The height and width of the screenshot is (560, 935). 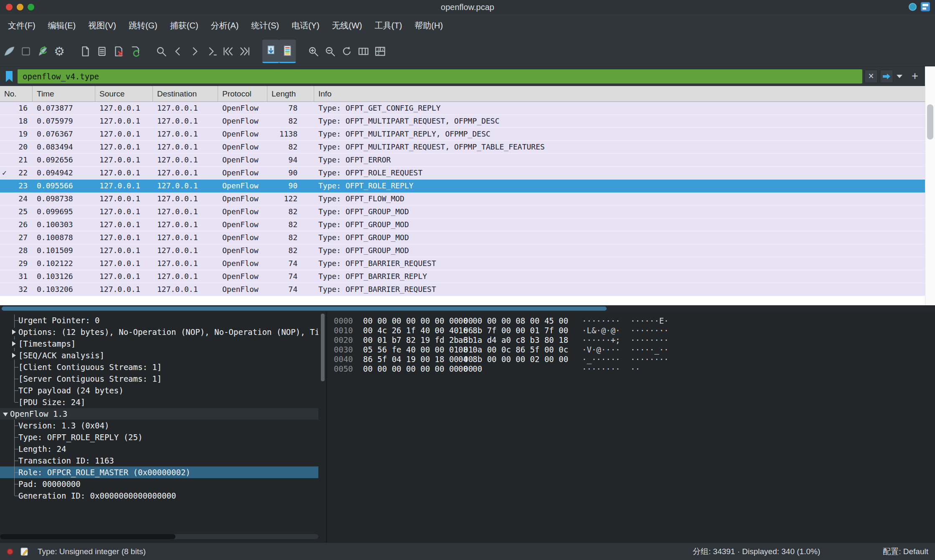 I want to click on detail-row-selected: Role: OFPCR_ROLE_MASTER (0x00000002), so click(x=159, y=472).